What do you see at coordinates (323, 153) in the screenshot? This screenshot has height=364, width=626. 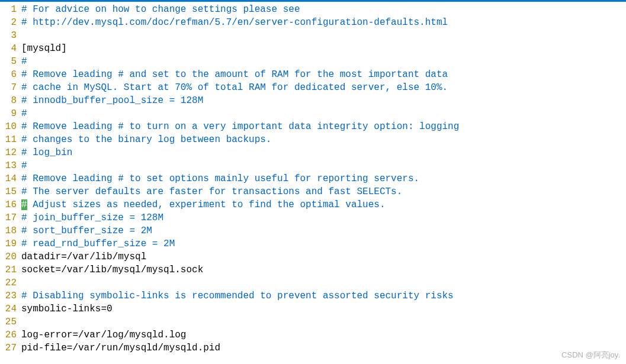 I see `code-line: # log_bin` at bounding box center [323, 153].